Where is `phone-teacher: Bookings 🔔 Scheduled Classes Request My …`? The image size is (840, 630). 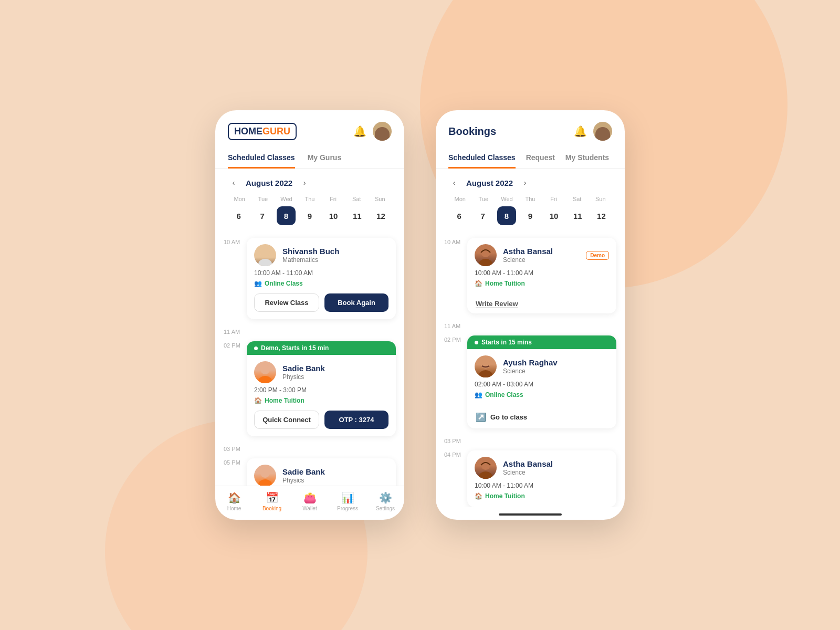 phone-teacher: Bookings 🔔 Scheduled Classes Request My … is located at coordinates (530, 315).